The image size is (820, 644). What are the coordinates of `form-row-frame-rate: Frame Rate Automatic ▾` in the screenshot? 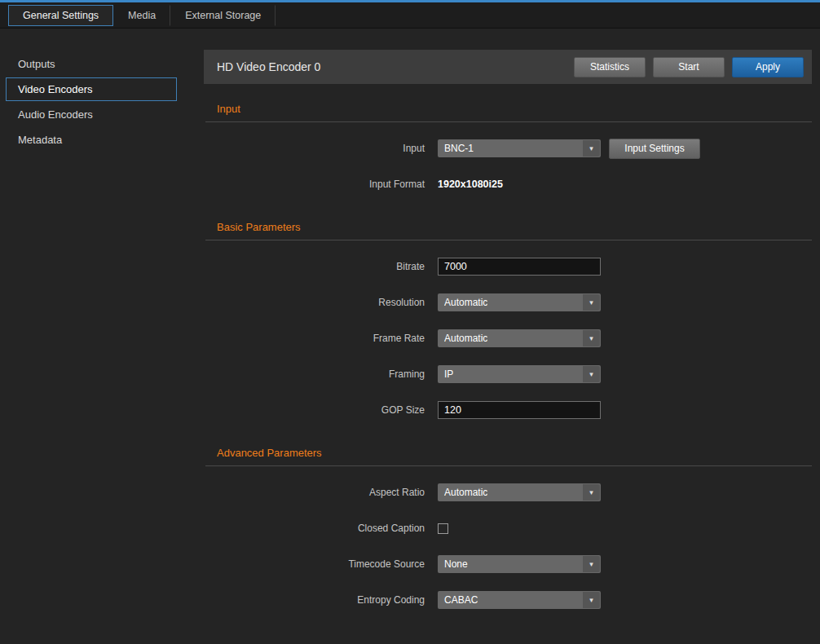 It's located at (508, 338).